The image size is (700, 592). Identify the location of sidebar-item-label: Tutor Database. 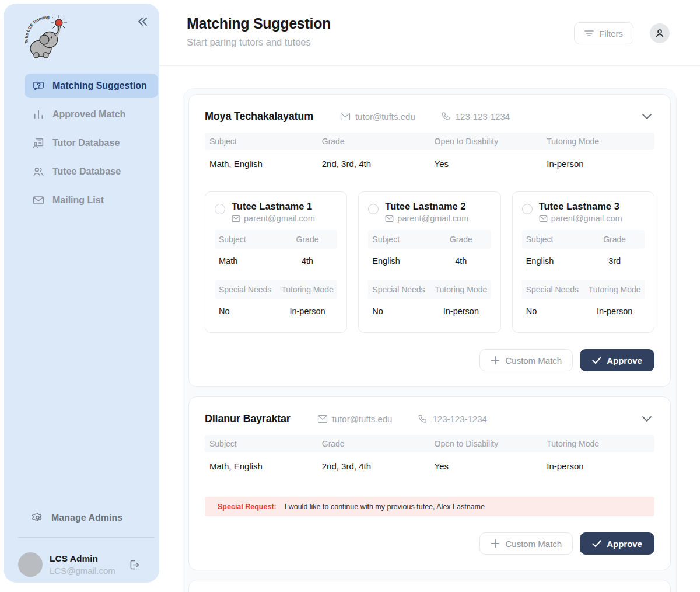
(86, 143).